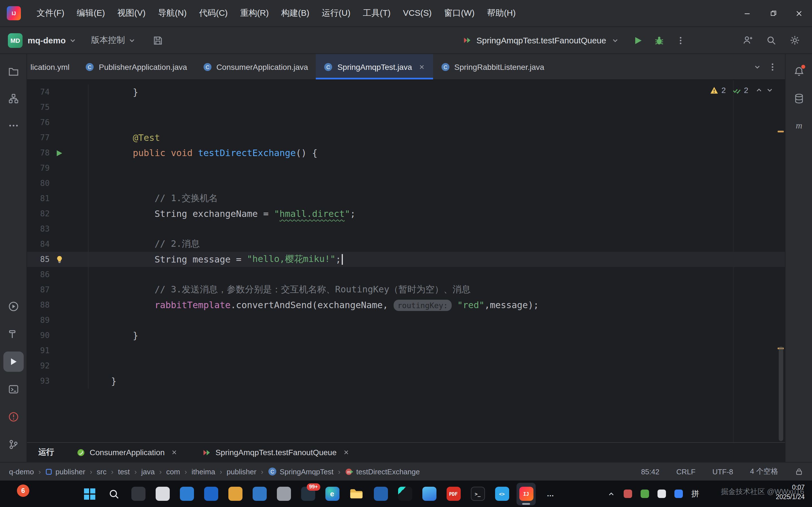 This screenshot has width=812, height=507. Describe the element at coordinates (799, 72) in the screenshot. I see `notifications-icon` at that location.